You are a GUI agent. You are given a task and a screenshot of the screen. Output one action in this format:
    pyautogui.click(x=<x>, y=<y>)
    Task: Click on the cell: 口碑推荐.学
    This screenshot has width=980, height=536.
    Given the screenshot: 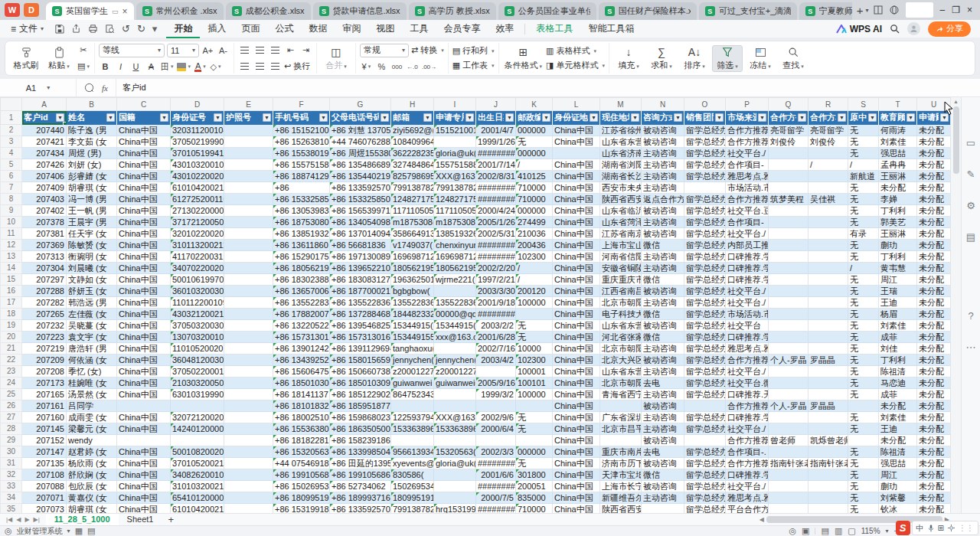 What is the action you would take?
    pyautogui.click(x=747, y=475)
    